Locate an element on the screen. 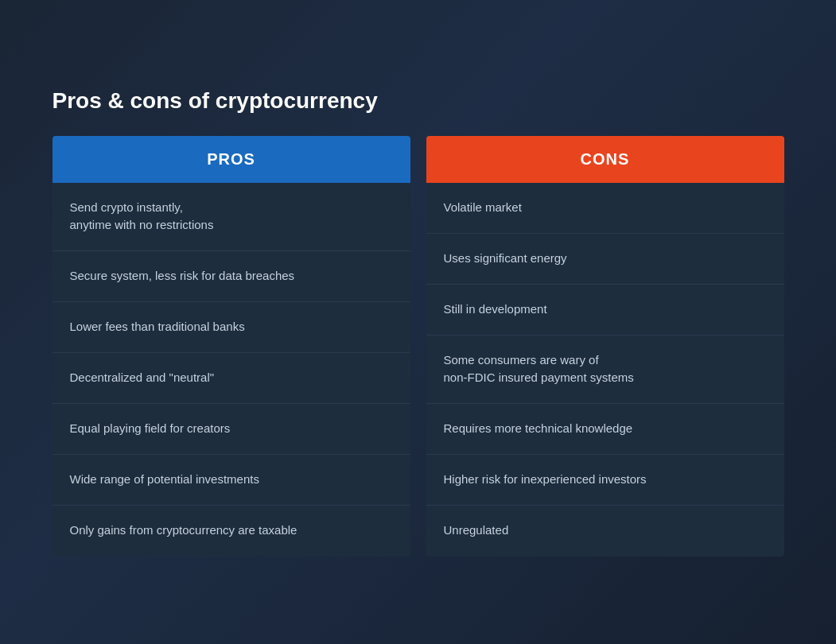  cons-row-item: Still in development is located at coordinates (605, 310).